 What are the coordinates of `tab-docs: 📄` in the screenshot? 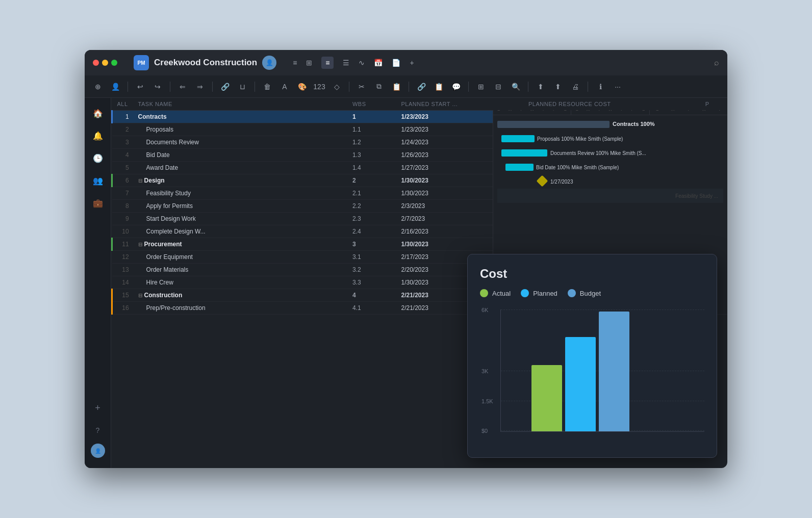 It's located at (396, 63).